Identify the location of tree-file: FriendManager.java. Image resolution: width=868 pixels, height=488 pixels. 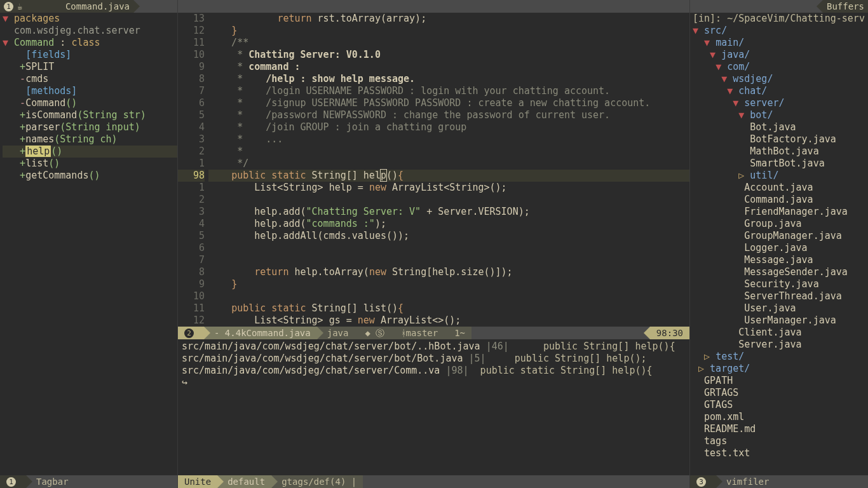
(780, 212).